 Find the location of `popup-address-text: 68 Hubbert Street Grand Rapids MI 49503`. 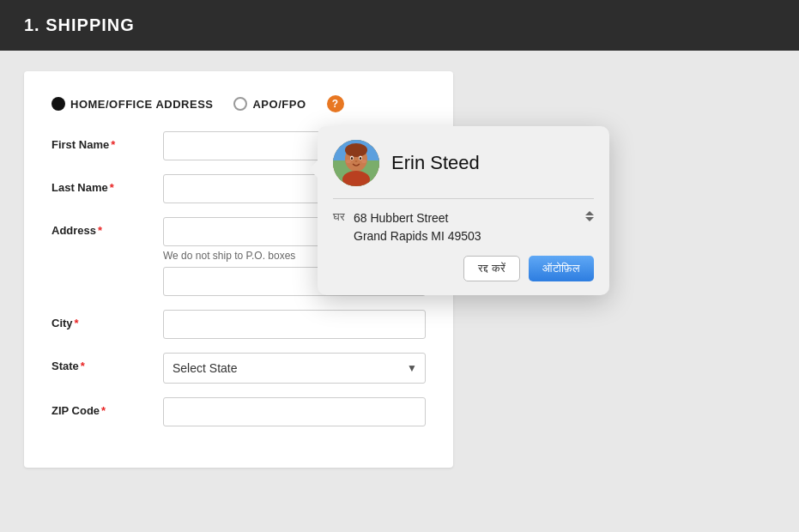

popup-address-text: 68 Hubbert Street Grand Rapids MI 49503 is located at coordinates (465, 227).